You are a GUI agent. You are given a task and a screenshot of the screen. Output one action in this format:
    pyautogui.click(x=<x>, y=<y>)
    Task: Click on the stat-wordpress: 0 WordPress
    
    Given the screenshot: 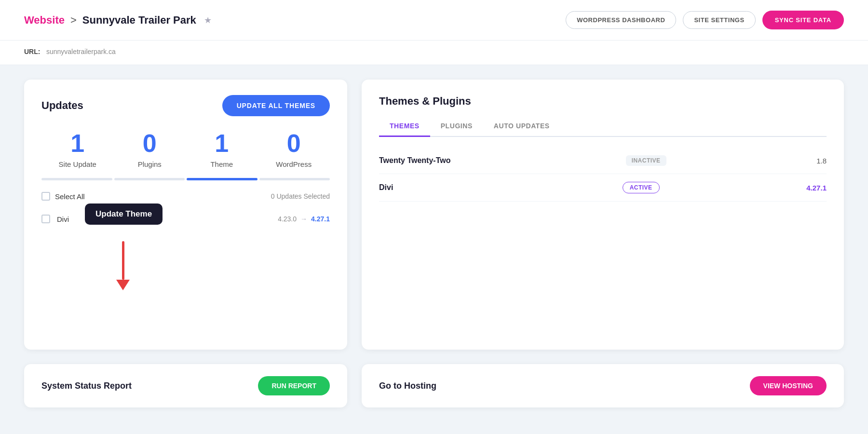 What is the action you would take?
    pyautogui.click(x=294, y=149)
    